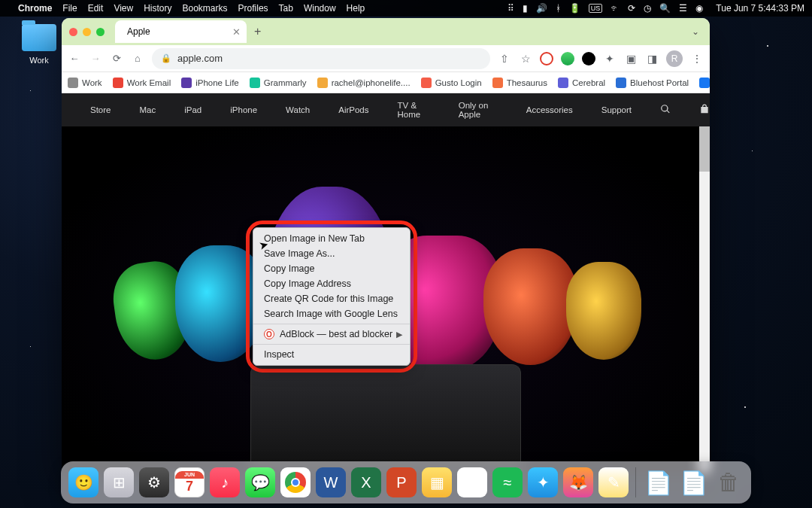 This screenshot has width=812, height=508. Describe the element at coordinates (69, 8) in the screenshot. I see `menu-file: File` at that location.